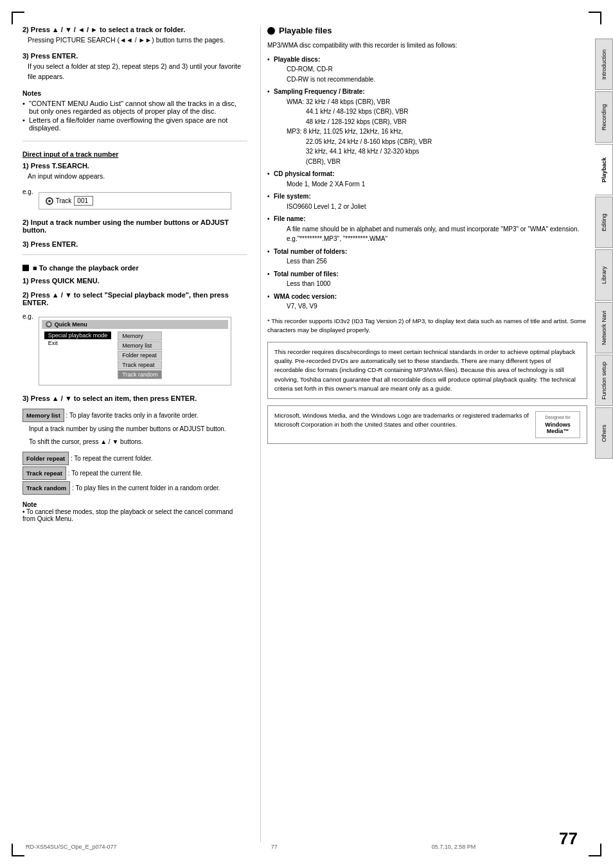 Image resolution: width=613 pixels, height=868 pixels. What do you see at coordinates (595, 18) in the screenshot?
I see `corner-mark-tr` at bounding box center [595, 18].